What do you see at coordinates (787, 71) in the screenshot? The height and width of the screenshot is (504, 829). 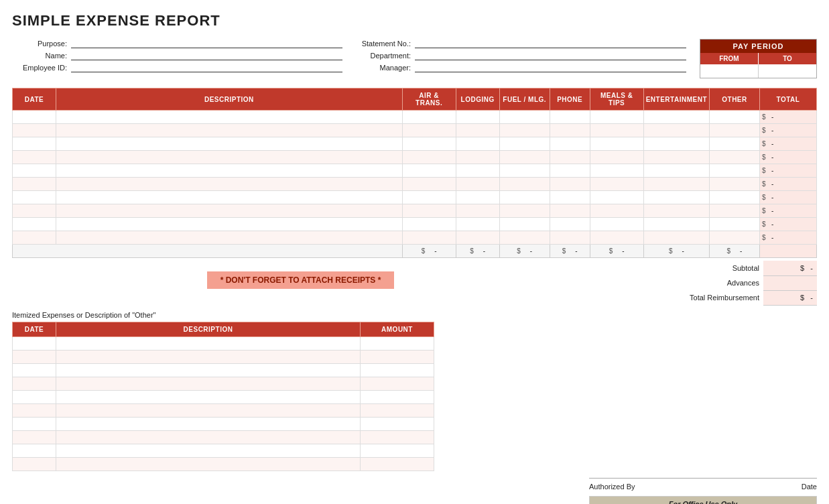 I see `pay-period-to-input` at bounding box center [787, 71].